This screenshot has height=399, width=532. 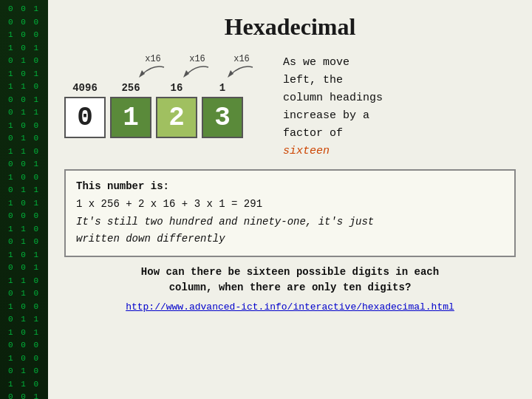 I want to click on arrow-label-1: x16, so click(x=153, y=59).